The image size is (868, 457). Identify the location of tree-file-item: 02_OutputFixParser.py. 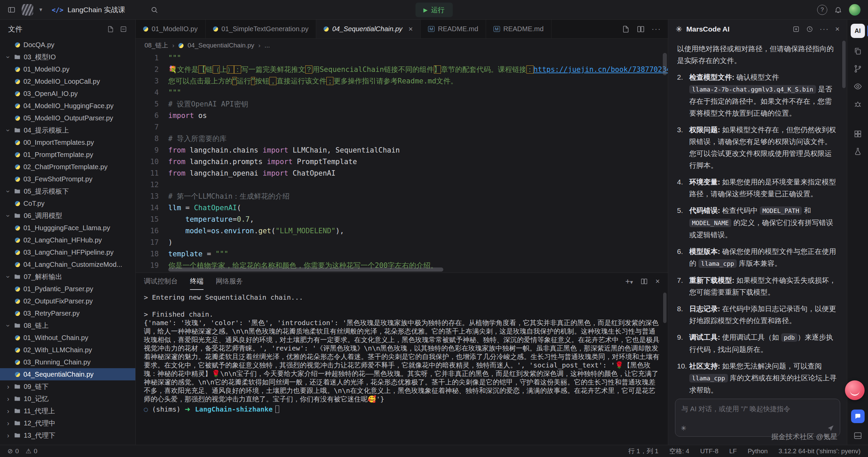
(68, 301).